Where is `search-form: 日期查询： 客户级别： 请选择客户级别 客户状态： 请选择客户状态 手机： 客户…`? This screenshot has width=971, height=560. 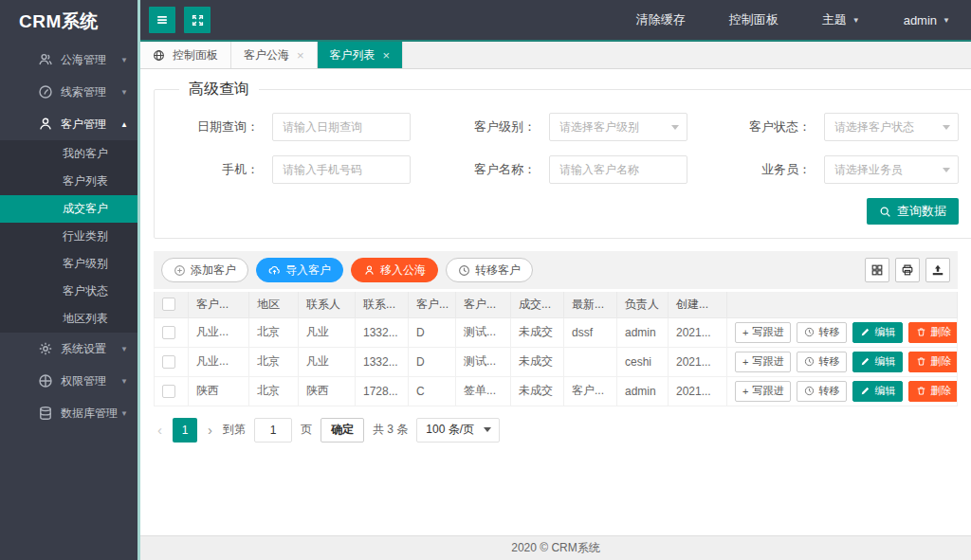
search-form: 日期查询： 客户级别： 请选择客户级别 客户状态： 请选择客户状态 手机： 客户… is located at coordinates (565, 148).